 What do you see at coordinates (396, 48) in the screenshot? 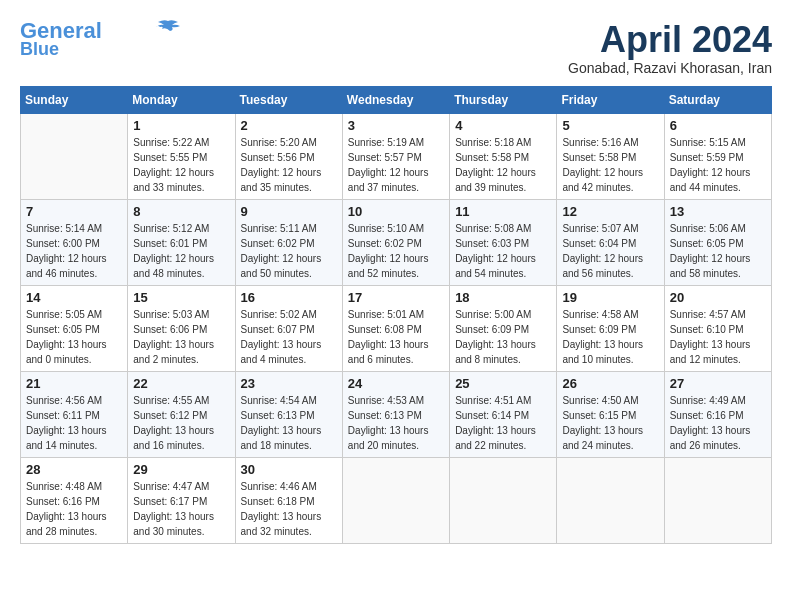
I see `page-header: General Blue April 2024 Gonabad, Razavi …` at bounding box center [396, 48].